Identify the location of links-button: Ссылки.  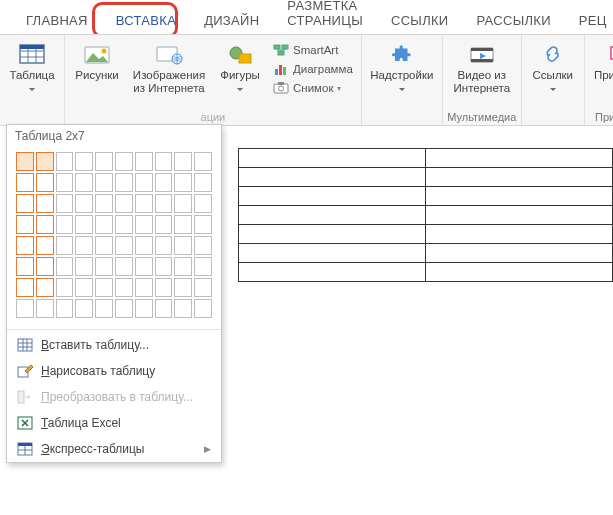
(553, 68).